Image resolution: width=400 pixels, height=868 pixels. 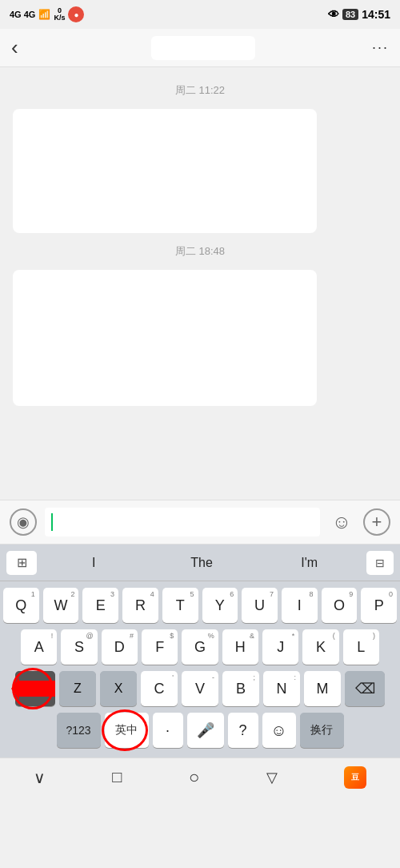 I want to click on brand-logo: 豆, so click(x=355, y=778).